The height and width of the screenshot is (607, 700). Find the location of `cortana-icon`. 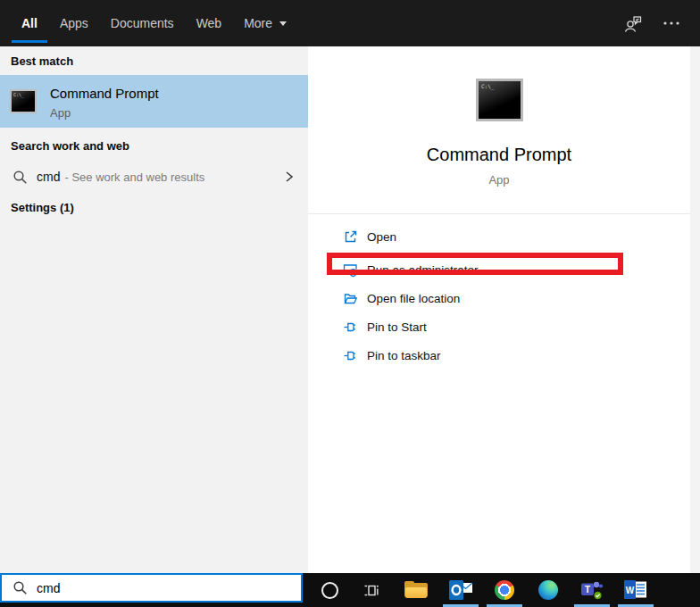

cortana-icon is located at coordinates (329, 590).